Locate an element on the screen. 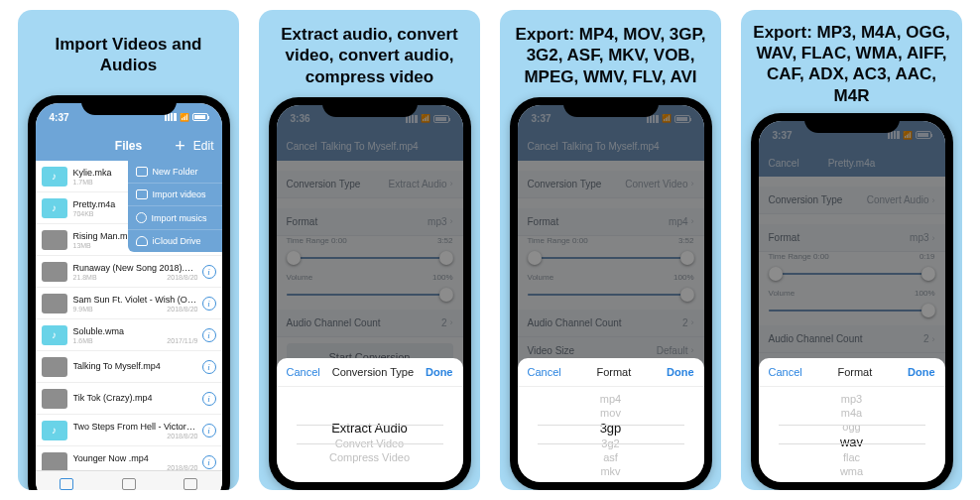  add-button: + is located at coordinates (181, 146).